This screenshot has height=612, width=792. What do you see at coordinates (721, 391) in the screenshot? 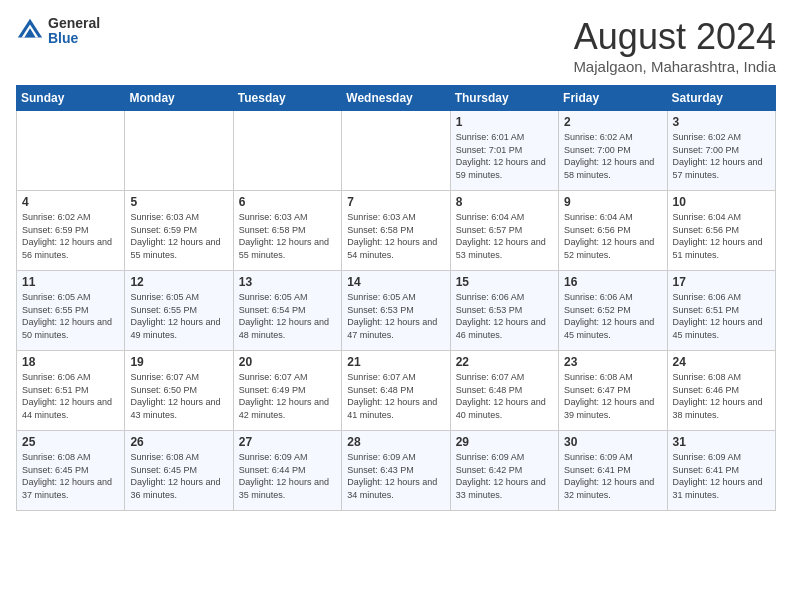
I see `calendar-cell: 24Sunrise: 6:08 AMSunset: 6:46 PMDayligh…` at bounding box center [721, 391].